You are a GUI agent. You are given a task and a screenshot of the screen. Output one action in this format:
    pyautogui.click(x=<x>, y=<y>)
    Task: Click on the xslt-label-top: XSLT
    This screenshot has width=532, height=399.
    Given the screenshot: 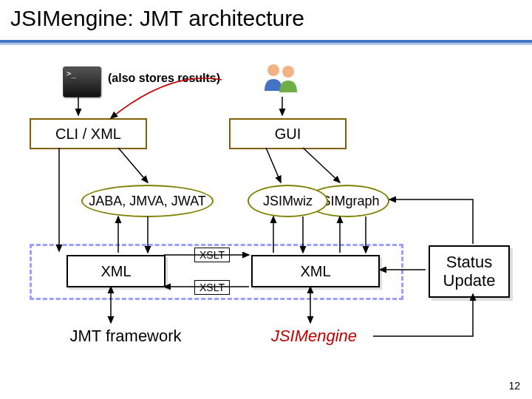 What is the action you would take?
    pyautogui.click(x=212, y=255)
    